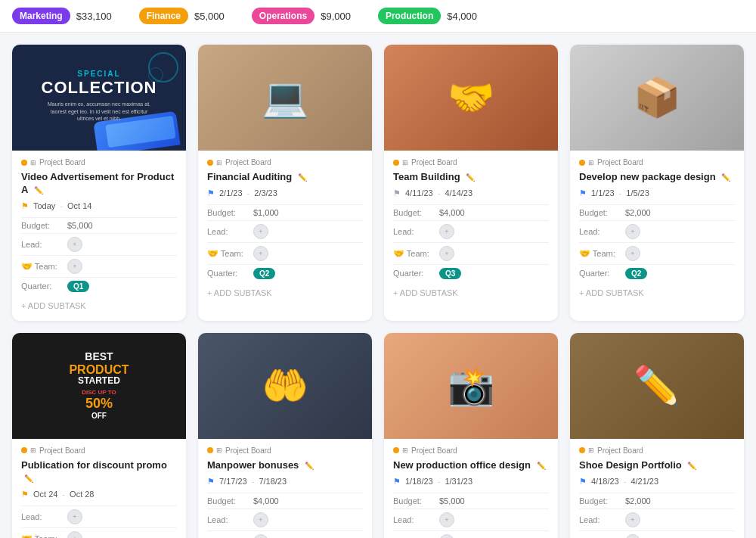 The height and width of the screenshot is (538, 756). I want to click on quarter-row-team-building: Quarter: Q3, so click(471, 273).